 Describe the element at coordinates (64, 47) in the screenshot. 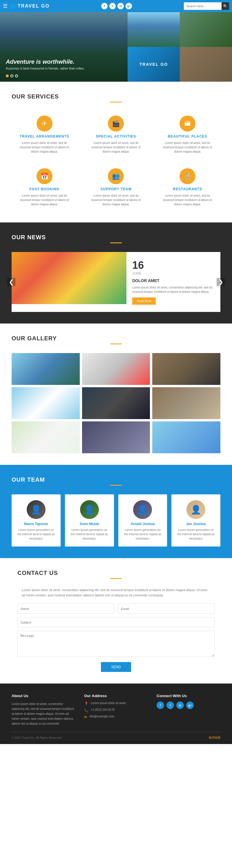

I see `hero-overlay` at that location.